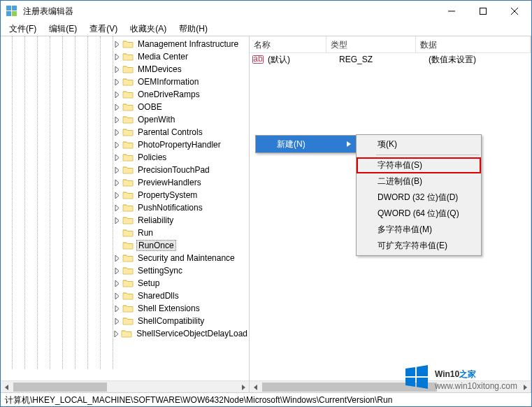  What do you see at coordinates (515, 11) in the screenshot?
I see `close-button` at bounding box center [515, 11].